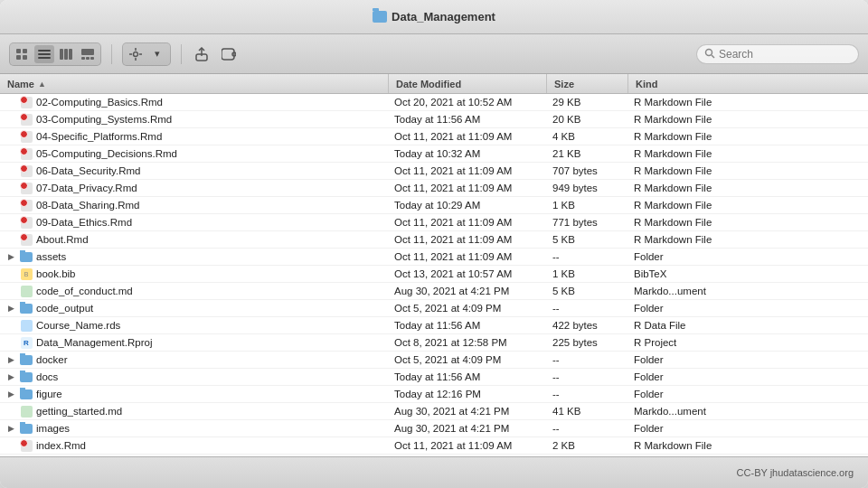 This screenshot has width=868, height=488. What do you see at coordinates (434, 222) in the screenshot?
I see `table-row: 09-Data_Ethics.Rmd Oct 11, 2021 at 11:09…` at bounding box center [434, 222].